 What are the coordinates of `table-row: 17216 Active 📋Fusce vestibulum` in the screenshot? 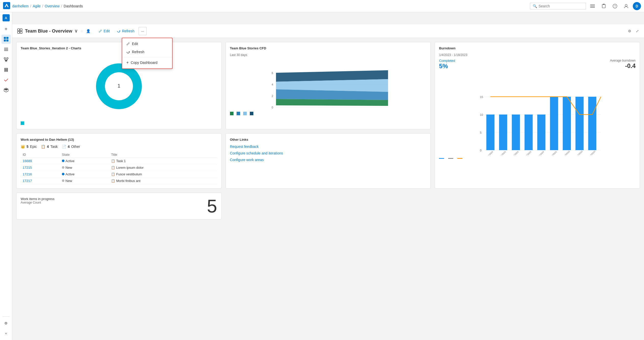 It's located at (119, 174).